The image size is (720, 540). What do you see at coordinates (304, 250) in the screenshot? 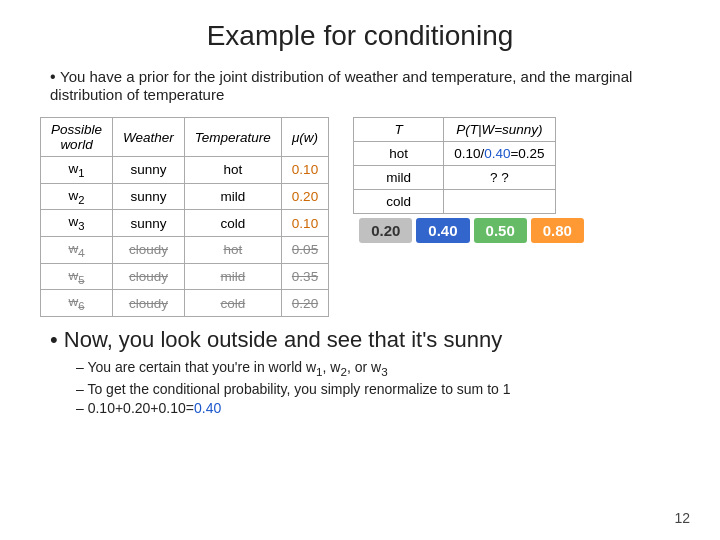
I see `mu-cell: 0.05` at bounding box center [304, 250].